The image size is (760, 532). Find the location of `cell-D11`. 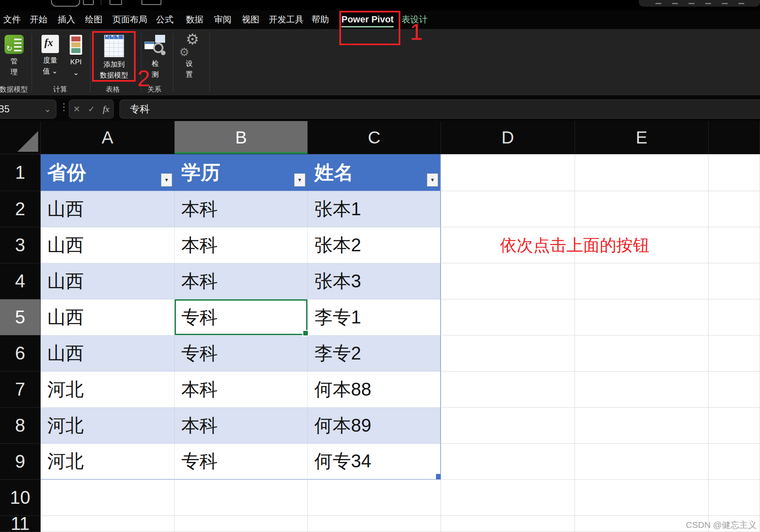

cell-D11 is located at coordinates (508, 524).